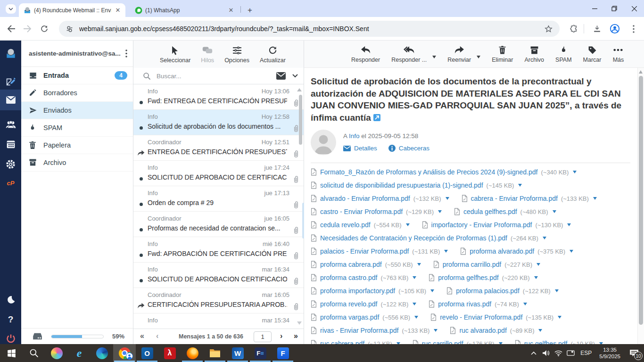 The image size is (644, 362). I want to click on browser-tab-roundcube: (4) Roundcube Webmail :: Envia ✕, so click(72, 10).